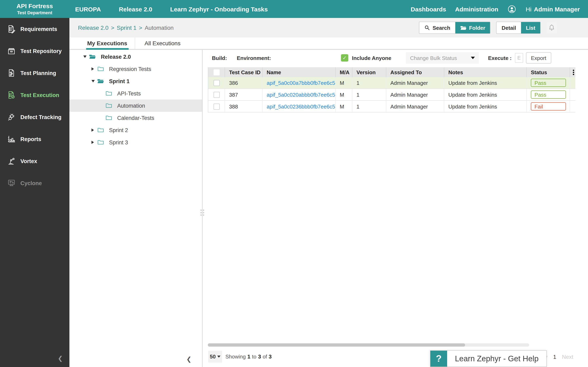 The image size is (588, 367). What do you see at coordinates (485, 72) in the screenshot?
I see `column-notes: Notes` at bounding box center [485, 72].